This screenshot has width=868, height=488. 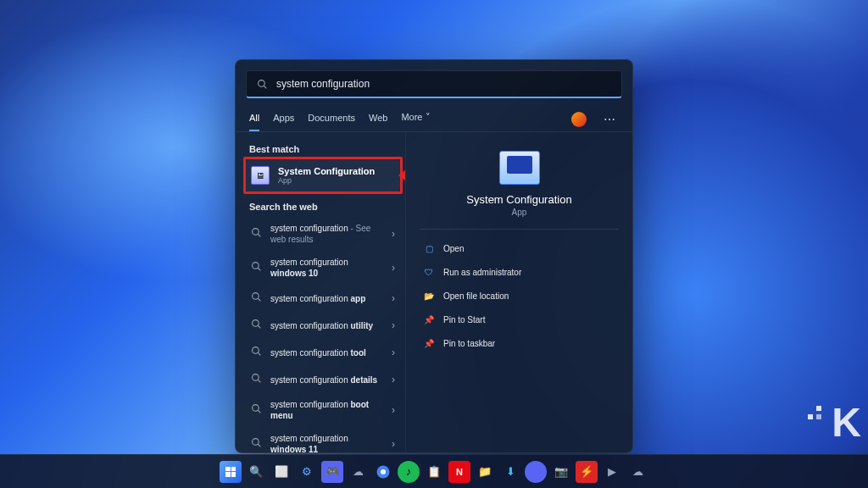 I want to click on preview-title: System Configuration, so click(x=519, y=200).